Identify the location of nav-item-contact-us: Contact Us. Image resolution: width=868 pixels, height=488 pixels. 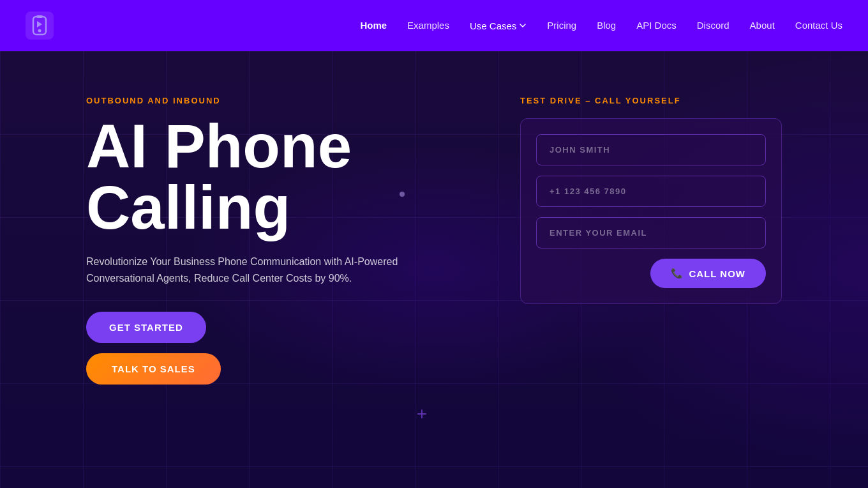
(819, 26).